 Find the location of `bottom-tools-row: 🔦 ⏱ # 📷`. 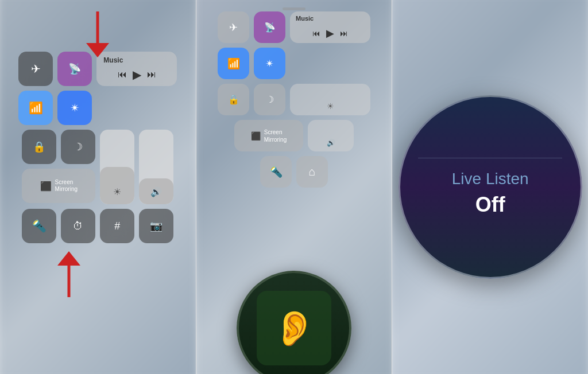

bottom-tools-row: 🔦 ⏱ # 📷 is located at coordinates (98, 226).